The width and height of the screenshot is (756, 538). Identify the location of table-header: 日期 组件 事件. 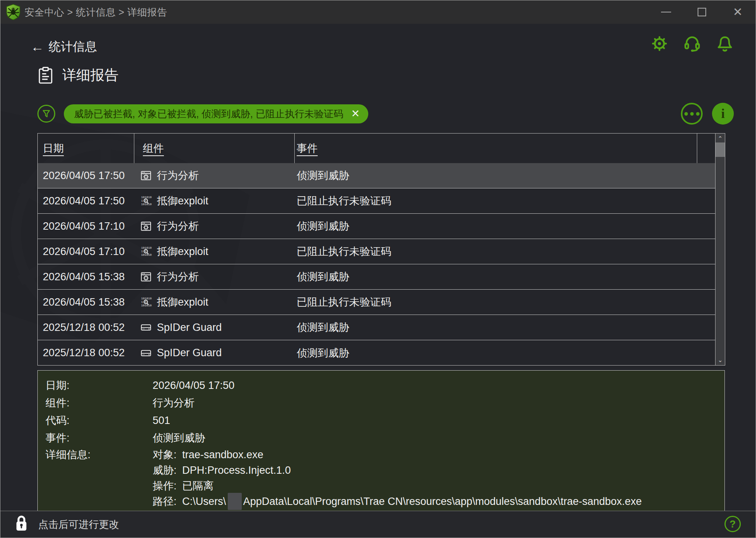
(376, 148).